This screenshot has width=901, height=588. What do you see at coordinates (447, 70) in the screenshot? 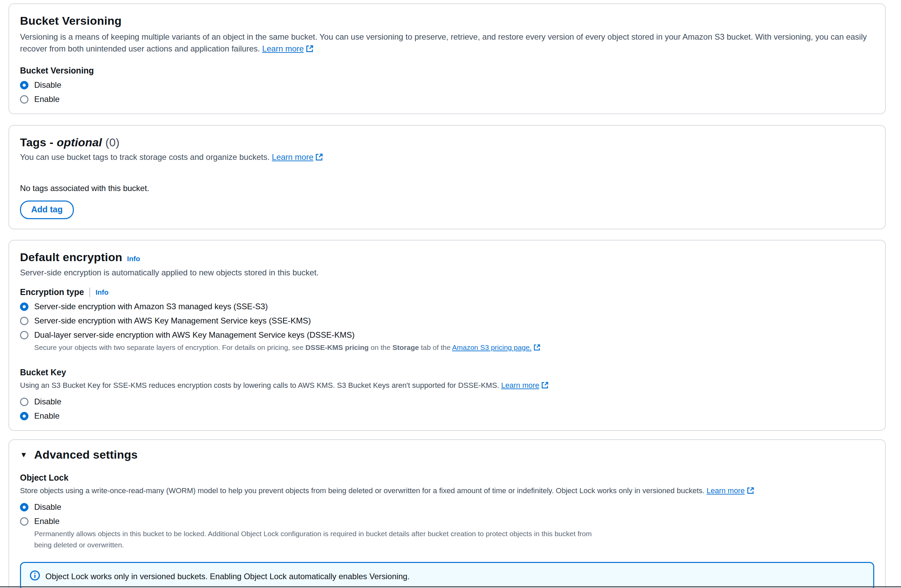
I see `bucket-versioning-field-label: Bucket Versioning` at bounding box center [447, 70].